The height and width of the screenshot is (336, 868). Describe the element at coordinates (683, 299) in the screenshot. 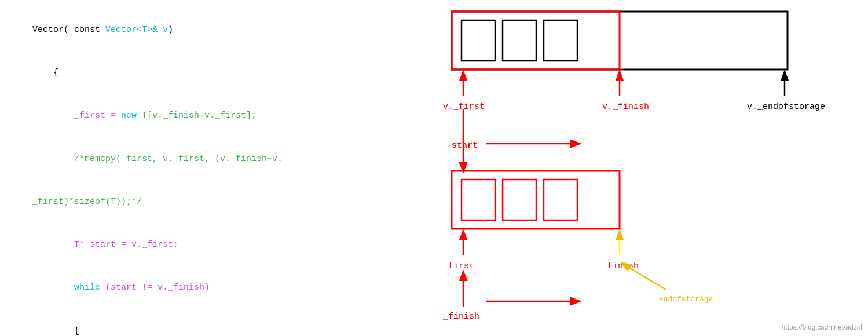

I see `svg-text: _endofstorage` at that location.